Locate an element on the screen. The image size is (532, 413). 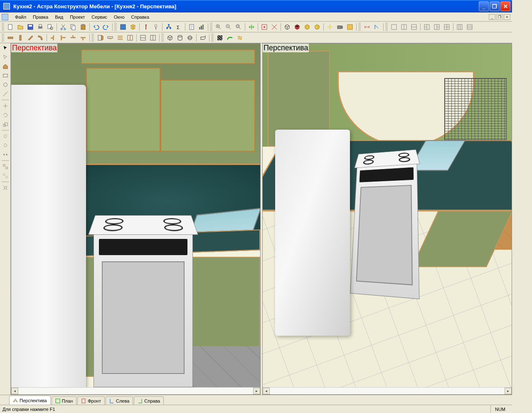
panel-v-button is located at coordinates (20, 38).